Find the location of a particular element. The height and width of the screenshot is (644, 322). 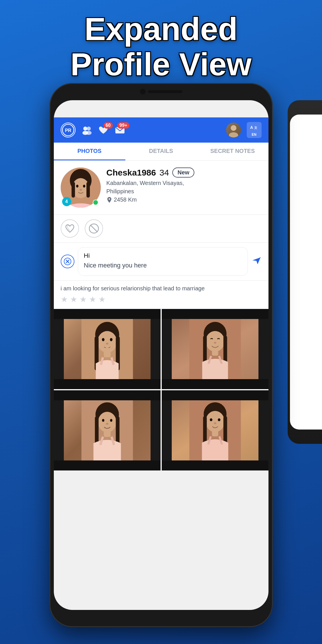

svg-text: PR is located at coordinates (68, 131).